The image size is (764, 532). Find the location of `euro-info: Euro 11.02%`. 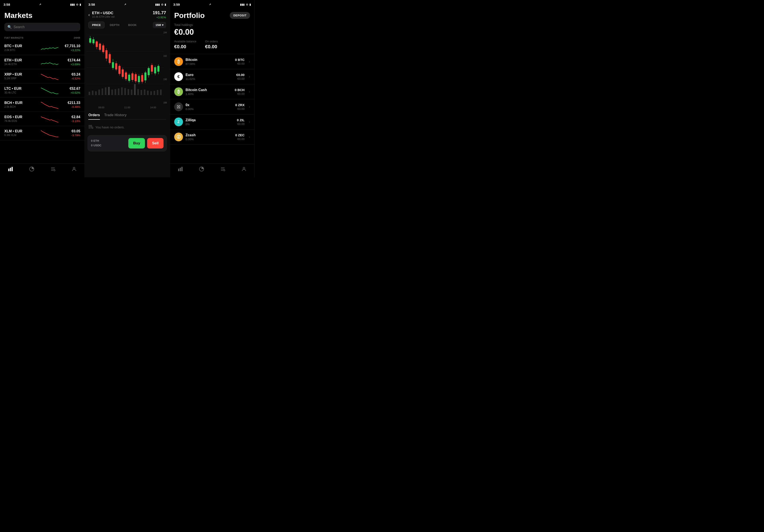

euro-info: Euro 11.02% is located at coordinates (210, 76).